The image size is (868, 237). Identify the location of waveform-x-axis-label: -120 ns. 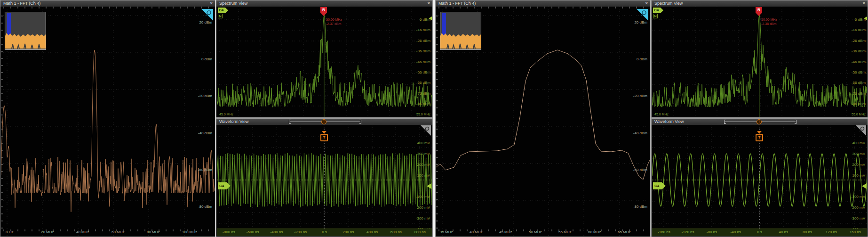
(688, 233).